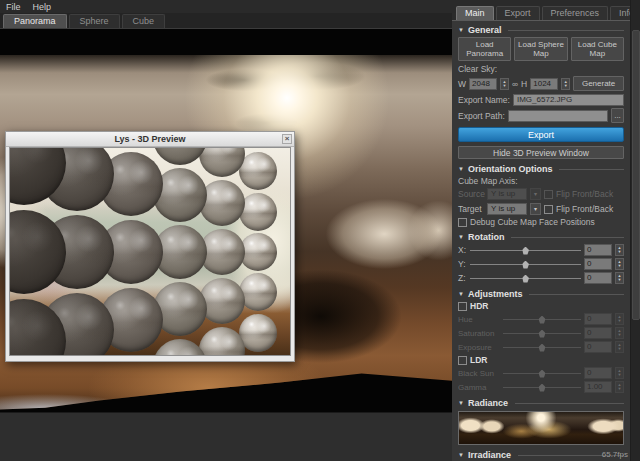 The width and height of the screenshot is (640, 461). Describe the element at coordinates (584, 194) in the screenshot. I see `source-flip-label: Flip Front/Back` at that location.